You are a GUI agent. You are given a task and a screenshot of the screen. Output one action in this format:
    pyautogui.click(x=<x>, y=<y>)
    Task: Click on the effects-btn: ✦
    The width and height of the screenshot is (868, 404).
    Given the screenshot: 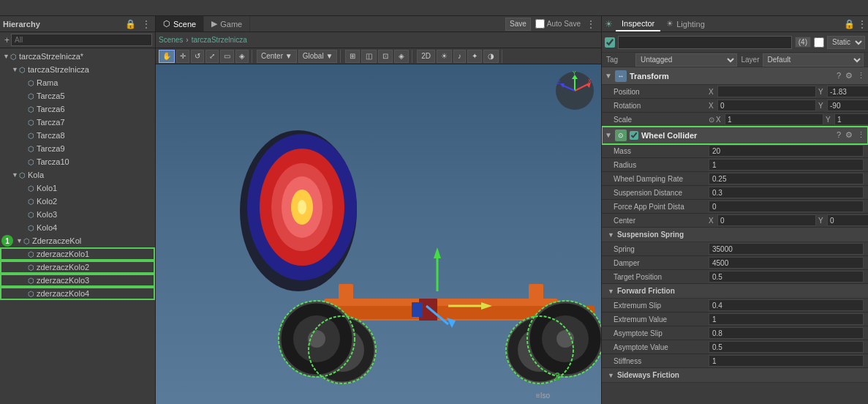 What is the action you would take?
    pyautogui.click(x=475, y=56)
    